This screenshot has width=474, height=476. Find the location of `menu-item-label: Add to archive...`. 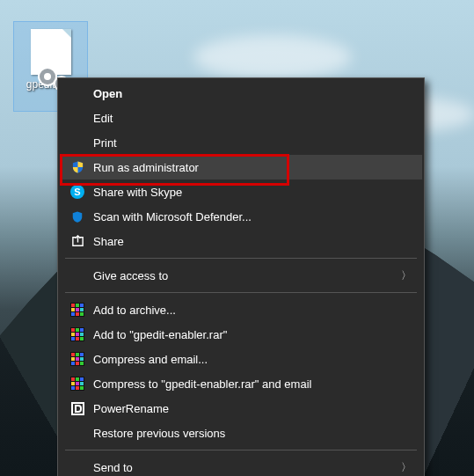

menu-item-label: Add to archive... is located at coordinates (252, 310).